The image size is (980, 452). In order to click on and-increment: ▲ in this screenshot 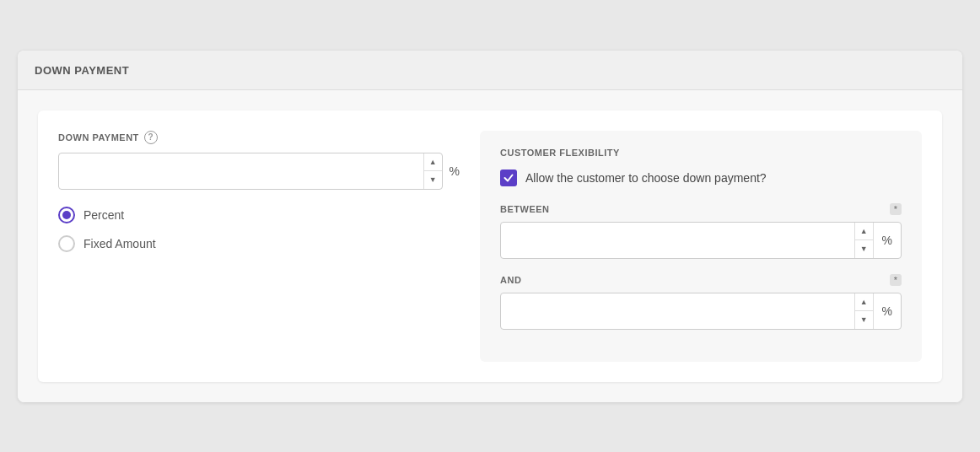, I will do `click(864, 303)`.